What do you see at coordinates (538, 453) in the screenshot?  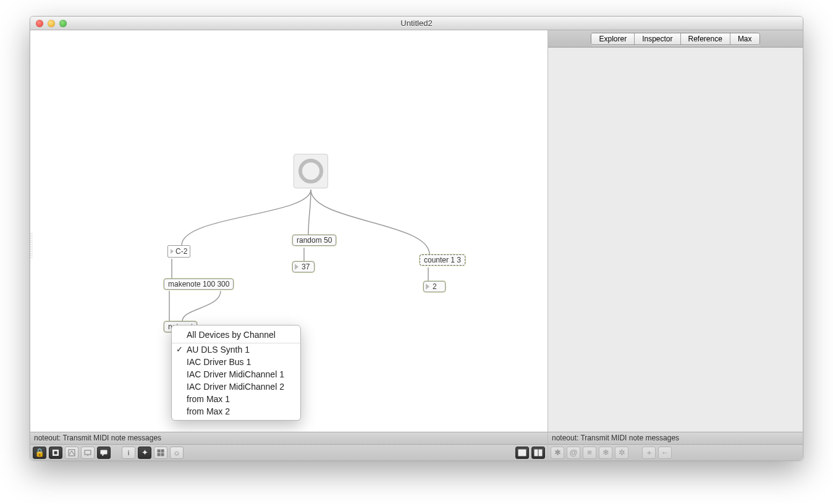 I see `split-view-icon` at bounding box center [538, 453].